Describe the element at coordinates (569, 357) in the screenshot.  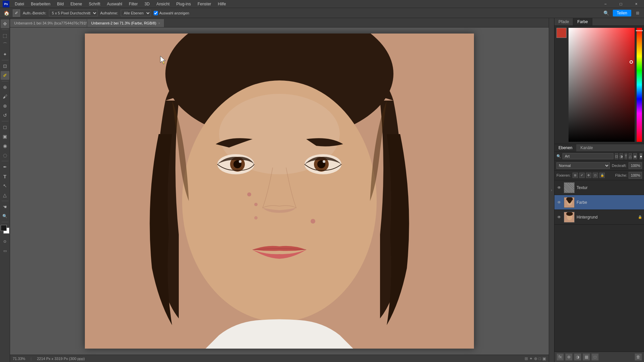
I see `layer-mask-btn: ⊕` at that location.